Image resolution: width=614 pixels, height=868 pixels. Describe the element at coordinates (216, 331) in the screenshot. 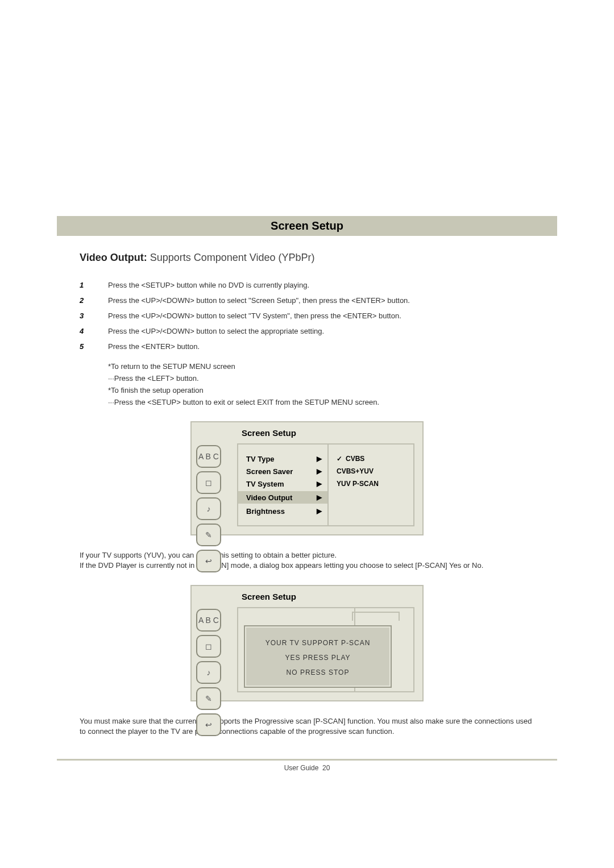

I see `step-text: Press the <UP>/<DOWN> button to select t…` at that location.